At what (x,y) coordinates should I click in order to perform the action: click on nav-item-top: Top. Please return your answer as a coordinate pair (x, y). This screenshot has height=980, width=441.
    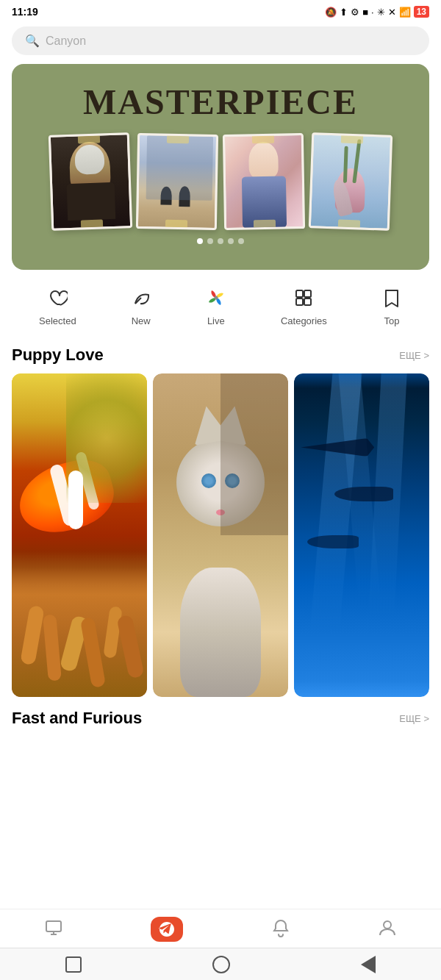
    Looking at the image, I should click on (392, 307).